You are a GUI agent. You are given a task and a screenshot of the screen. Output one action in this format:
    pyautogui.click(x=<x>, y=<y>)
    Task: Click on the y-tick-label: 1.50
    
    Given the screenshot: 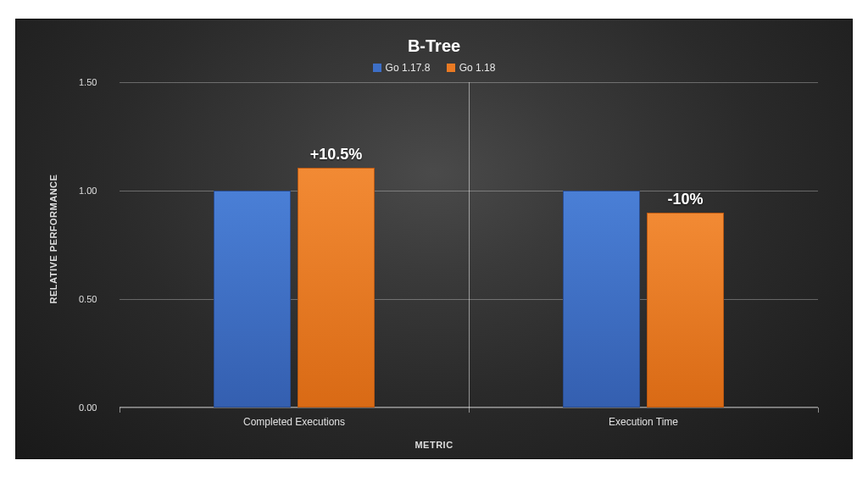 What is the action you would take?
    pyautogui.click(x=88, y=82)
    